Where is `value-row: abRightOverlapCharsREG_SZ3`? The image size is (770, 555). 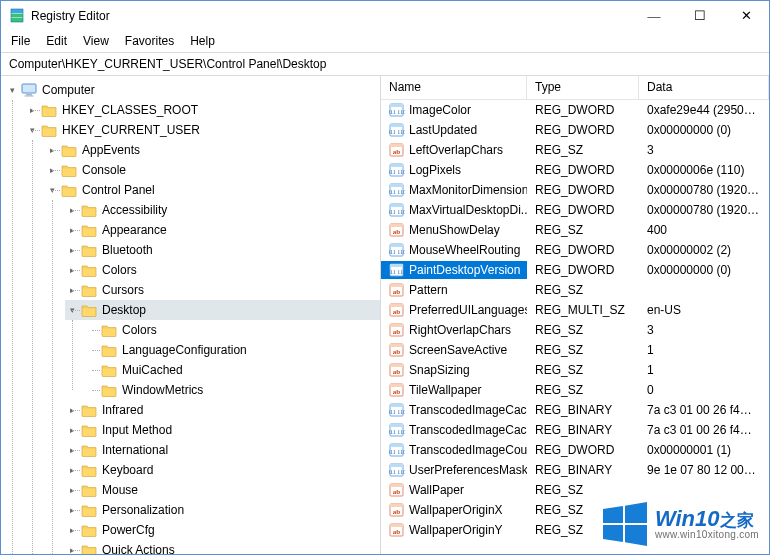 value-row: abRightOverlapCharsREG_SZ3 is located at coordinates (575, 330).